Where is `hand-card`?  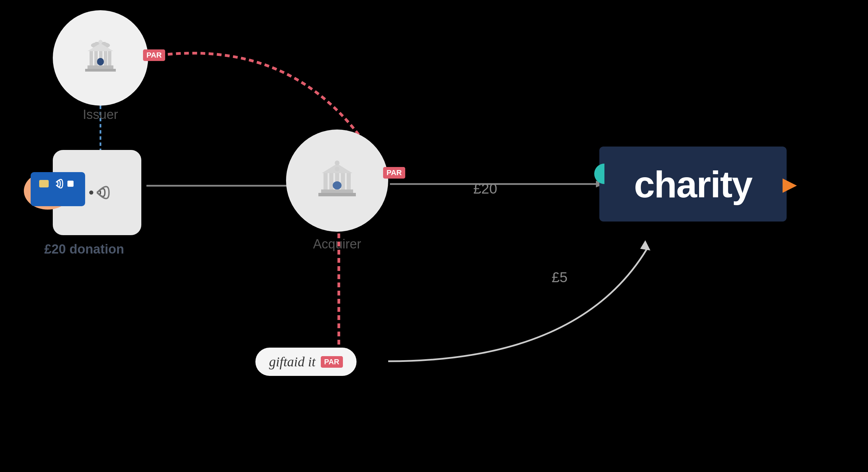 hand-card is located at coordinates (54, 181).